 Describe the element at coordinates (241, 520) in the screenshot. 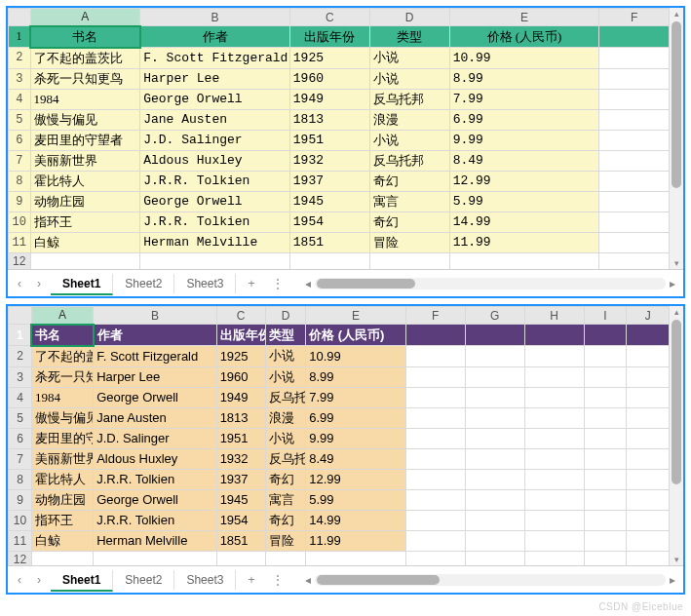

I see `cell: 1954` at that location.